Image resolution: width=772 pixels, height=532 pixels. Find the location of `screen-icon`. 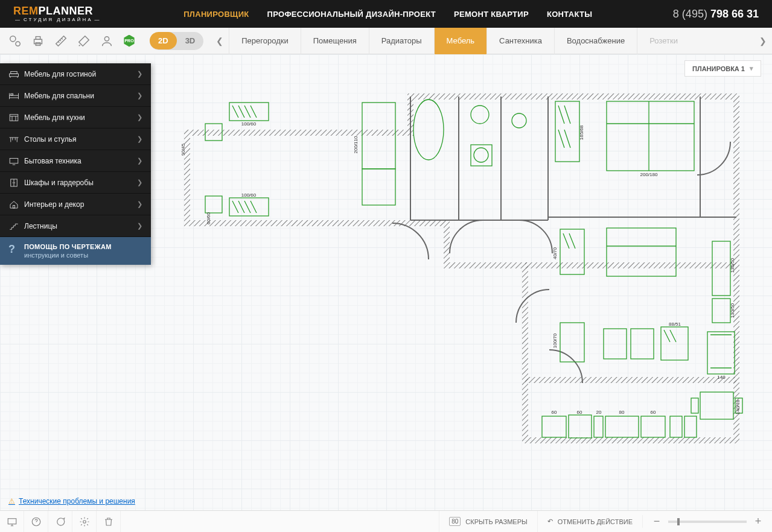

screen-icon is located at coordinates (12, 522).